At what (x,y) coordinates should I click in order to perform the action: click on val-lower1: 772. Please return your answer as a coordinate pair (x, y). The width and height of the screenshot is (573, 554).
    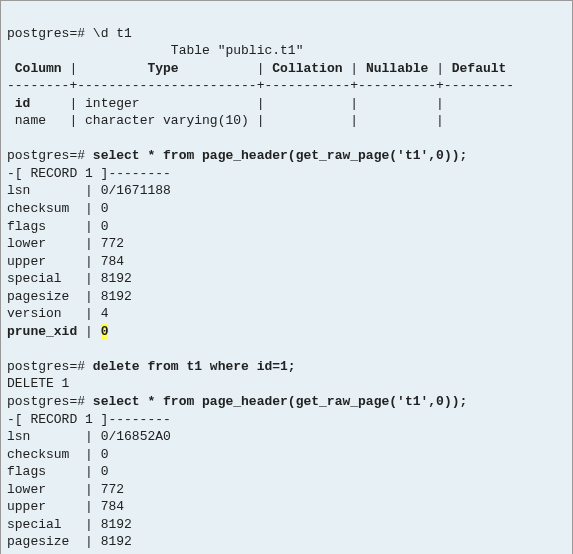
    Looking at the image, I should click on (112, 244).